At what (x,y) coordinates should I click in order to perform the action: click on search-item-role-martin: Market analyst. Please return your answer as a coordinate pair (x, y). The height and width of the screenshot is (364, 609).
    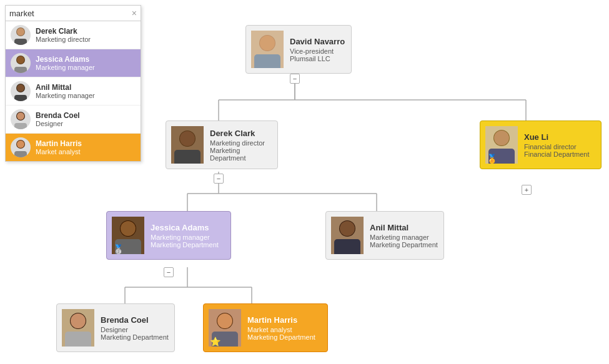
    Looking at the image, I should click on (59, 152).